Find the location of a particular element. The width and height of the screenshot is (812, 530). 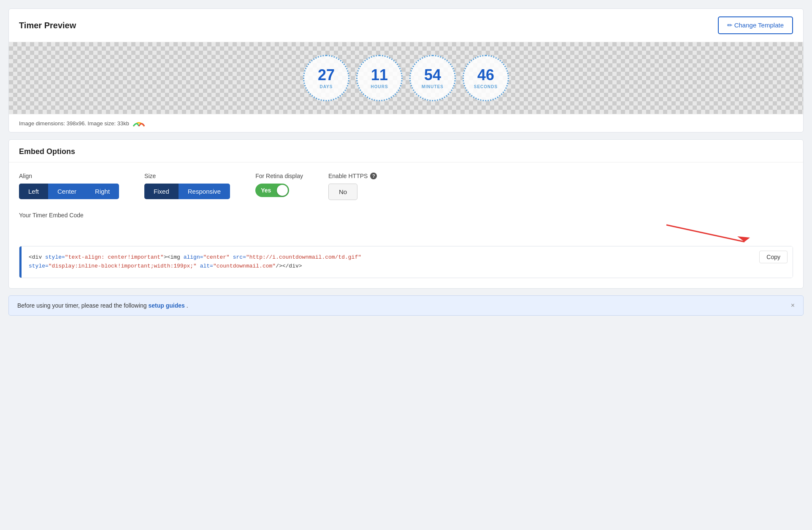

change-template-button: ✏ Change Template is located at coordinates (755, 25).